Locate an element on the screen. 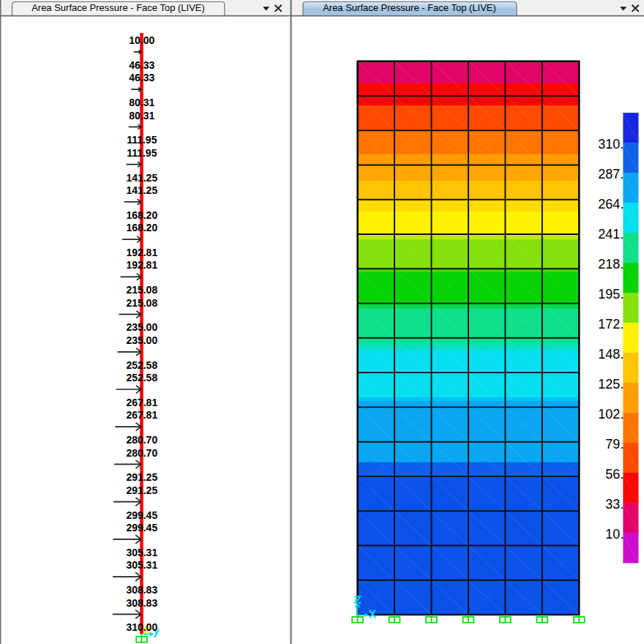 The image size is (644, 644). svg-text: 79. is located at coordinates (615, 444).